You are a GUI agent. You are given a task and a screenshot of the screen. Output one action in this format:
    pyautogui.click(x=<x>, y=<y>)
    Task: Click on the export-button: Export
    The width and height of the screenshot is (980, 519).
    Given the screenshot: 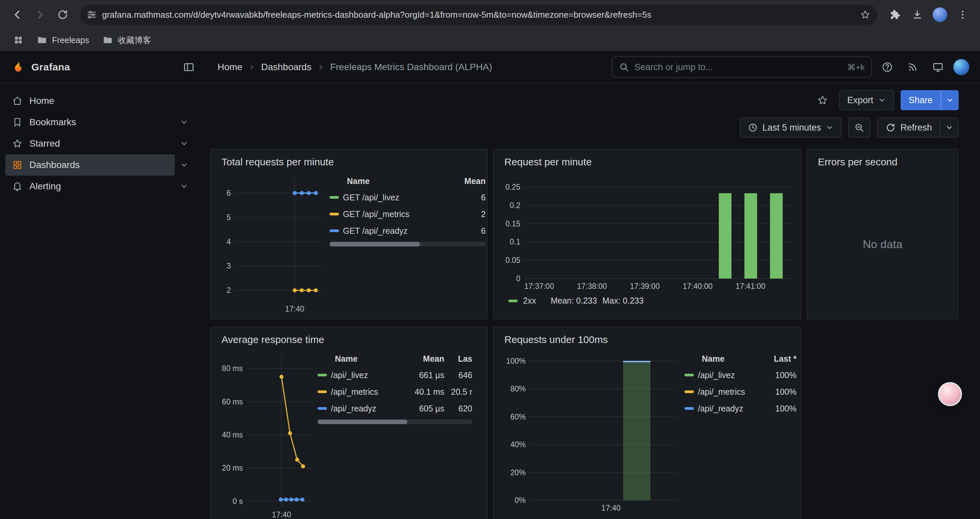 What is the action you would take?
    pyautogui.click(x=867, y=100)
    